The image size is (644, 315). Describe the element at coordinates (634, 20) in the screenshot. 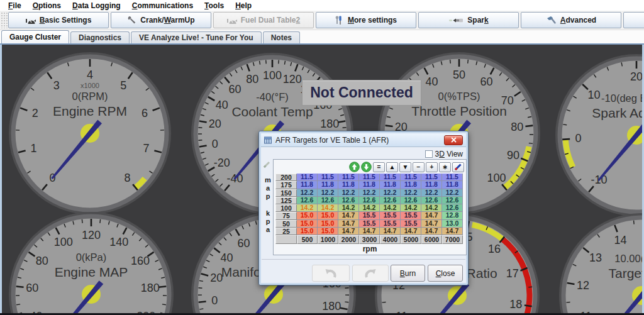

I see `toolbar-button-partial` at that location.